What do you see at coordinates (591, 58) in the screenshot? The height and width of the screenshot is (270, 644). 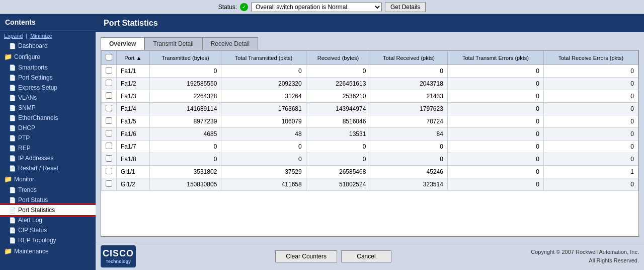 I see `col-header-total-rx-errors: Total Receive Errors (pkts)` at bounding box center [591, 58].